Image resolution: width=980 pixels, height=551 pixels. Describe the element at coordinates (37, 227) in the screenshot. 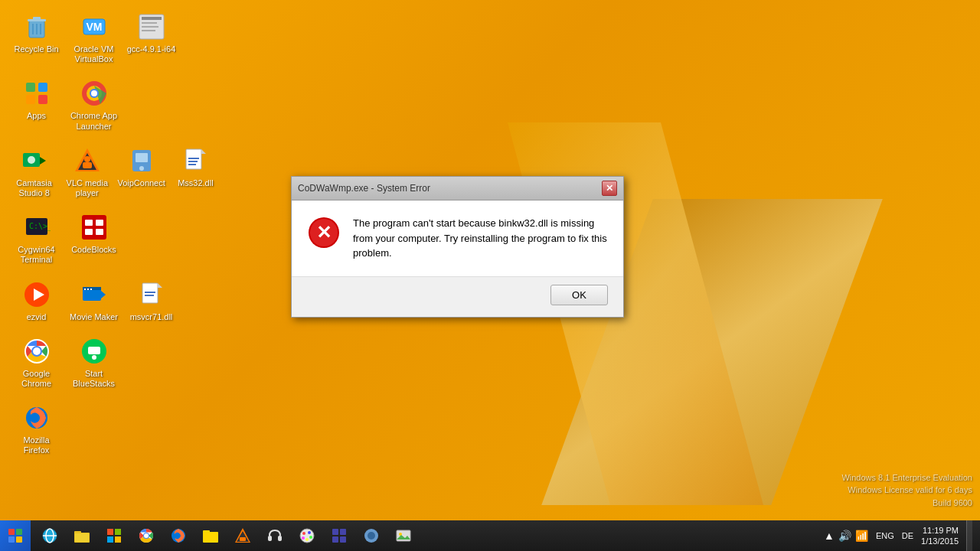

I see `cygwin-icon: C:\>_` at that location.